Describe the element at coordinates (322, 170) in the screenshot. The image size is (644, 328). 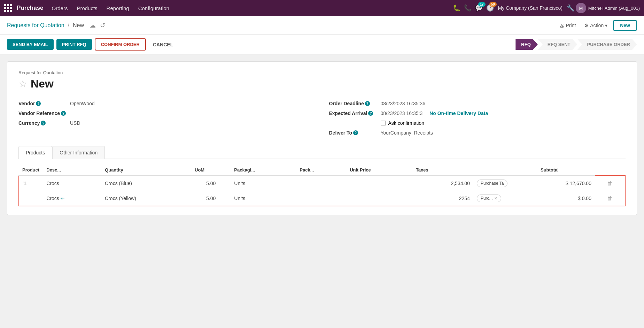
I see `table-header-row: Product Desc... Quantity UoM Packagi... …` at that location.